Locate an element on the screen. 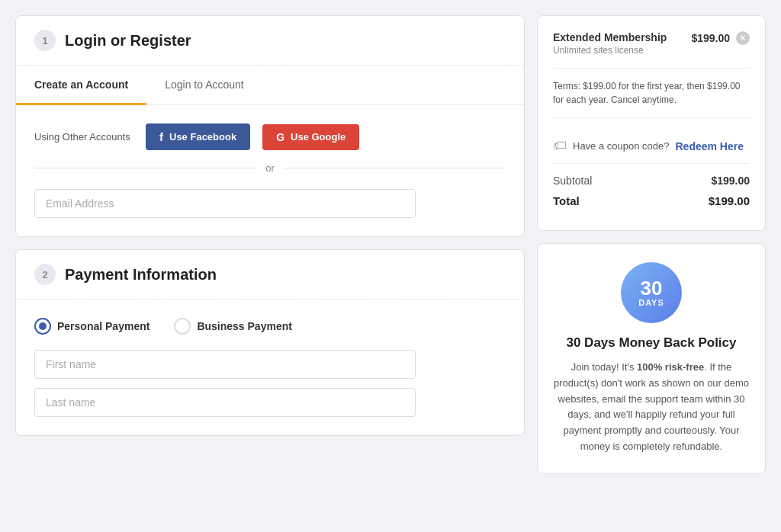 Image resolution: width=781 pixels, height=532 pixels. google-button-label: Use Google is located at coordinates (318, 137).